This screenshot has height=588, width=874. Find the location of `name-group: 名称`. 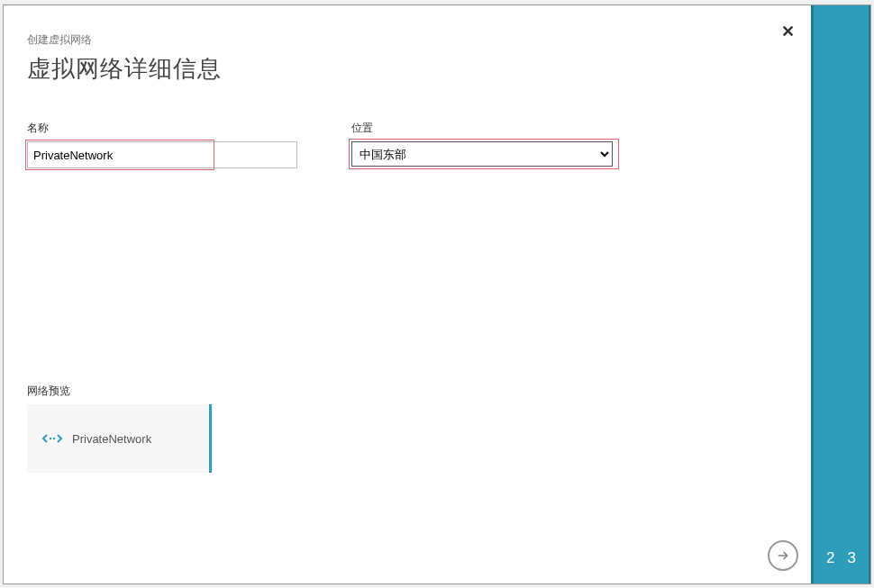

name-group: 名称 is located at coordinates (162, 144).